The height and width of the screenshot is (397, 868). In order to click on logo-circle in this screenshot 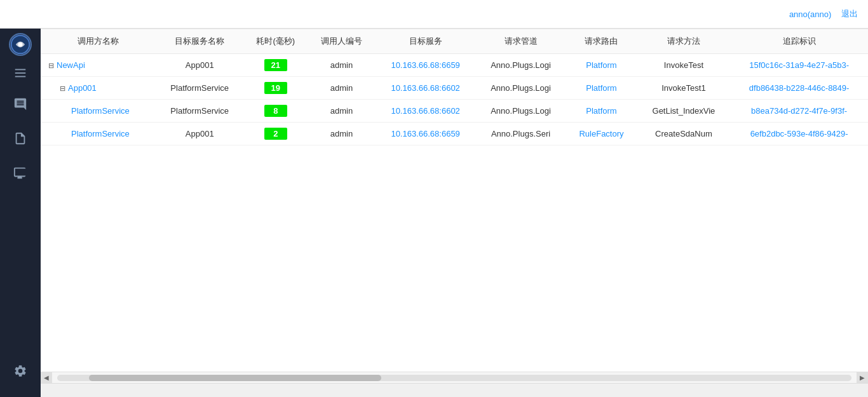, I will do `click(20, 44)`.